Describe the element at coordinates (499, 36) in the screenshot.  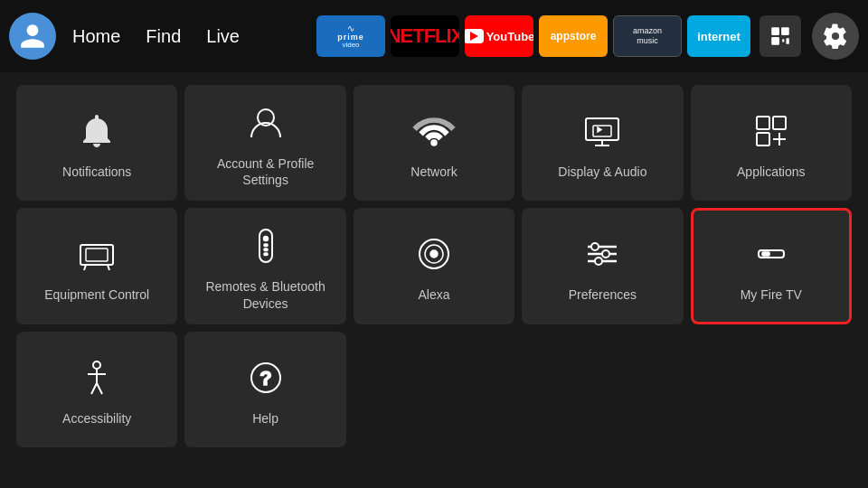
I see `app-youtube: YouTube` at that location.